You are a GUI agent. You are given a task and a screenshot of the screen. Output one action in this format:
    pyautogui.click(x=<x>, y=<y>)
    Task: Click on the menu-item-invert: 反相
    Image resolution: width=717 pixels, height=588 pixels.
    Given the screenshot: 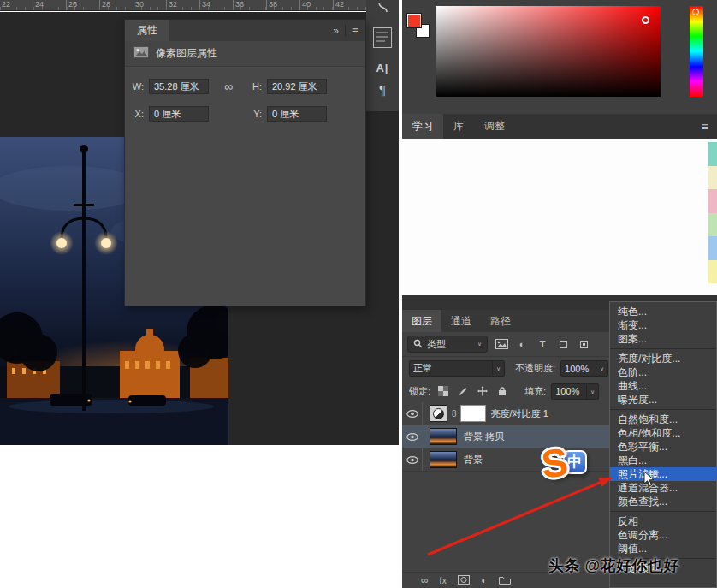 What is the action you would take?
    pyautogui.click(x=663, y=521)
    